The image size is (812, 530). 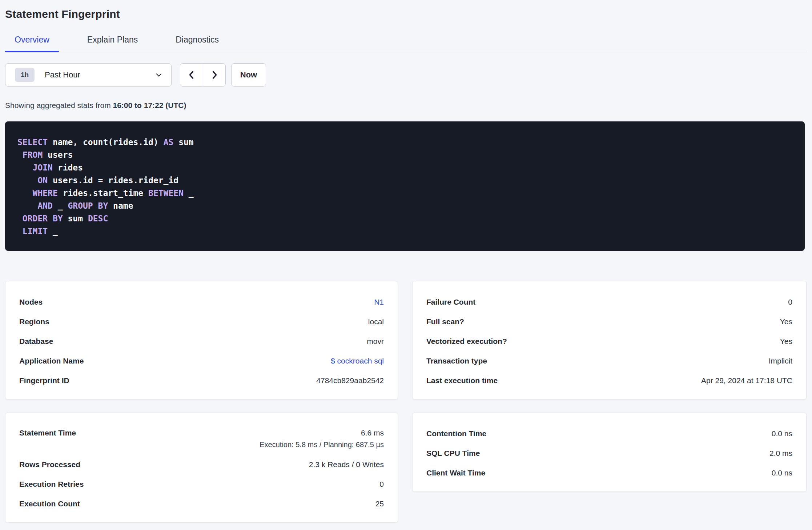 I want to click on tab-diagnostics: Diagnostics, so click(x=197, y=44).